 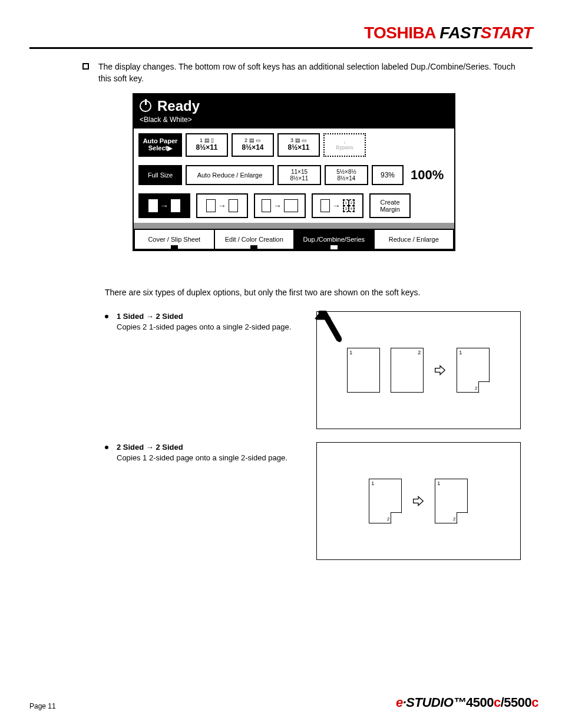 I want to click on duplex-2to2-button: →, so click(x=222, y=206).